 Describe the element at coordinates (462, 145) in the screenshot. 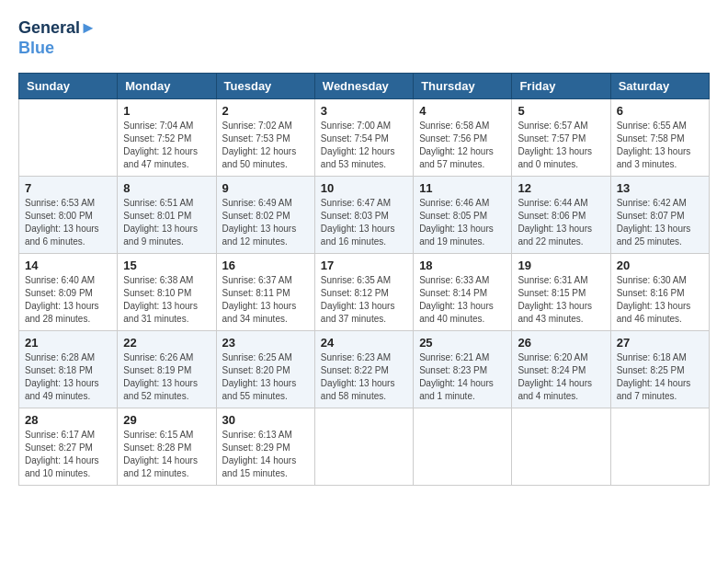

I see `day-info: Sunrise: 6:58 AM Sunset: 7:56 PM Dayligh…` at that location.